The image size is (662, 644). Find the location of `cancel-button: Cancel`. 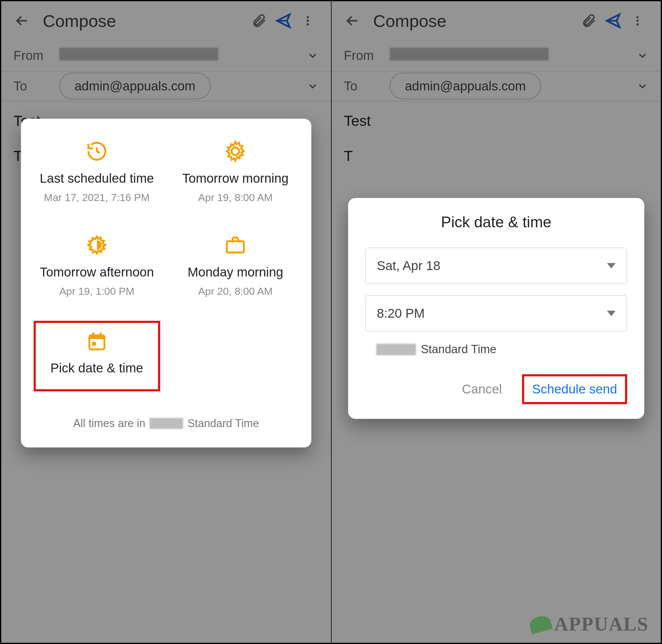

cancel-button: Cancel is located at coordinates (482, 389).